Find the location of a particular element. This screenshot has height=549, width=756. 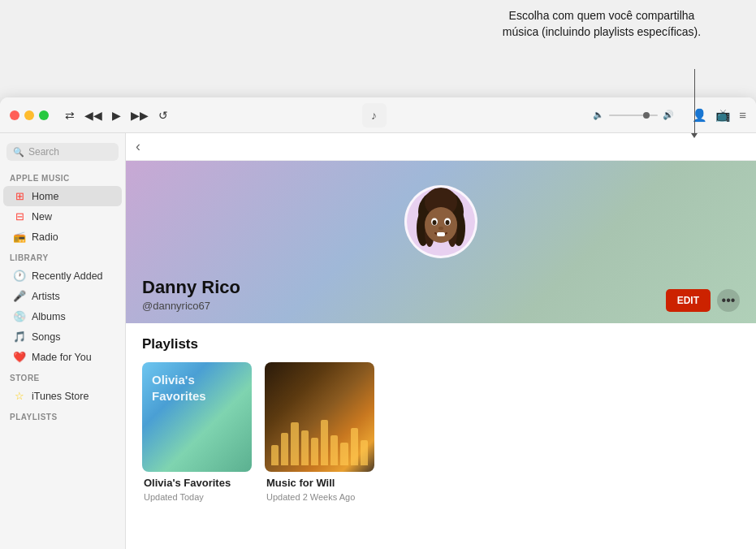

prev-icon: ◀◀ is located at coordinates (93, 115).